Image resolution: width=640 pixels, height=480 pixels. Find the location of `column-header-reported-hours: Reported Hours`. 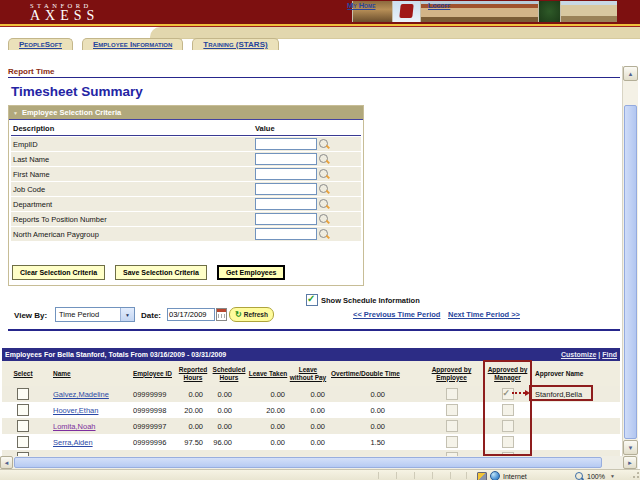

column-header-reported-hours: Reported Hours is located at coordinates (193, 374).